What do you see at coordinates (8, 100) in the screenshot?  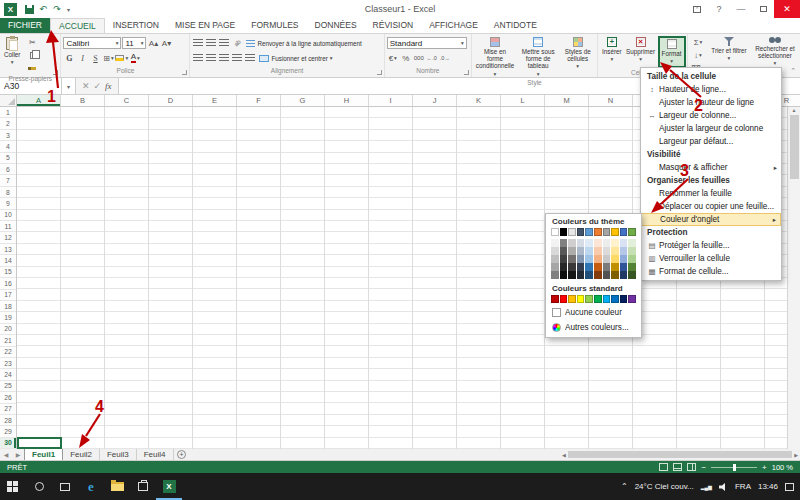 I see `select-all-corner` at bounding box center [8, 100].